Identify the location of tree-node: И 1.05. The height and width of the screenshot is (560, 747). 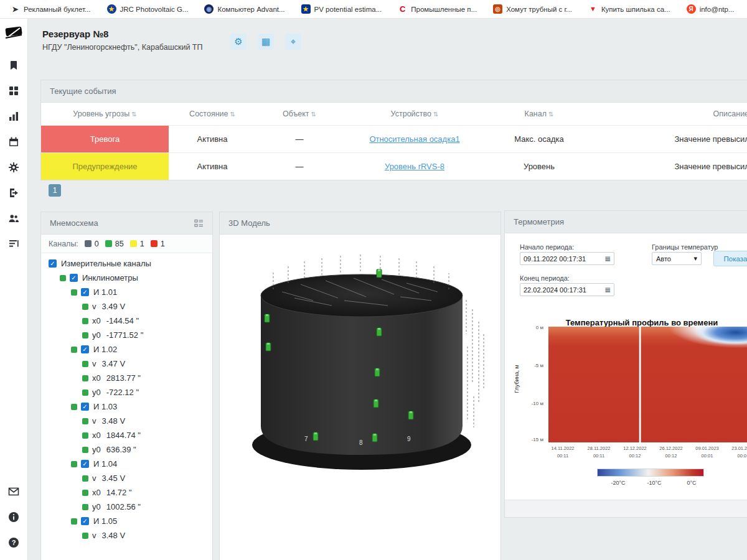
(127, 521).